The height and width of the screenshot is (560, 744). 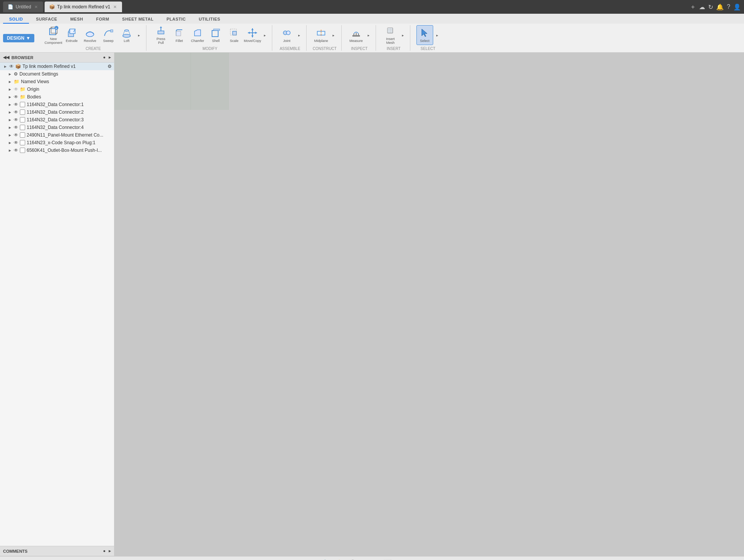 What do you see at coordinates (428, 49) in the screenshot?
I see `select-label: SELECT` at bounding box center [428, 49].